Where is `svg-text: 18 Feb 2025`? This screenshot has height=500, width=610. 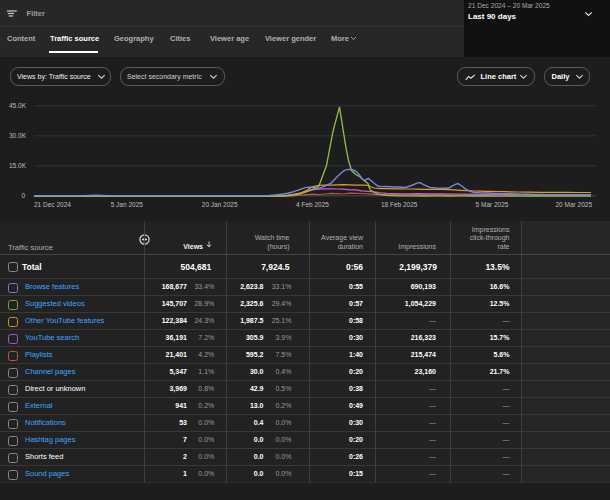
svg-text: 18 Feb 2025 is located at coordinates (400, 204).